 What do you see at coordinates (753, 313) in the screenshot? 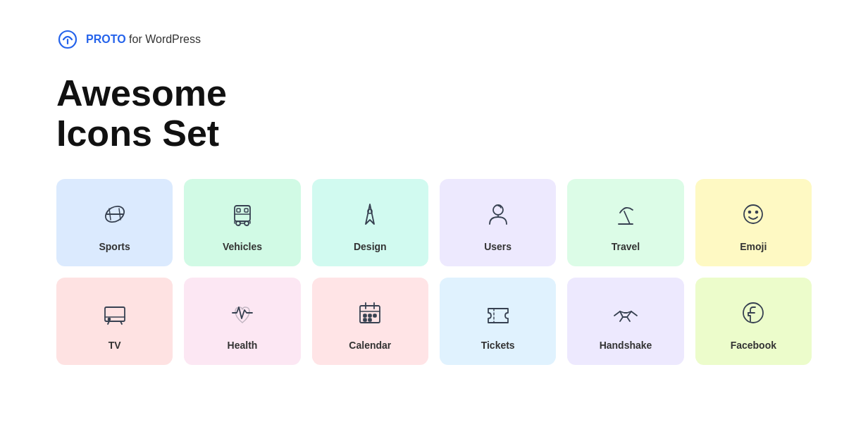
I see `facebook-icon` at bounding box center [753, 313].